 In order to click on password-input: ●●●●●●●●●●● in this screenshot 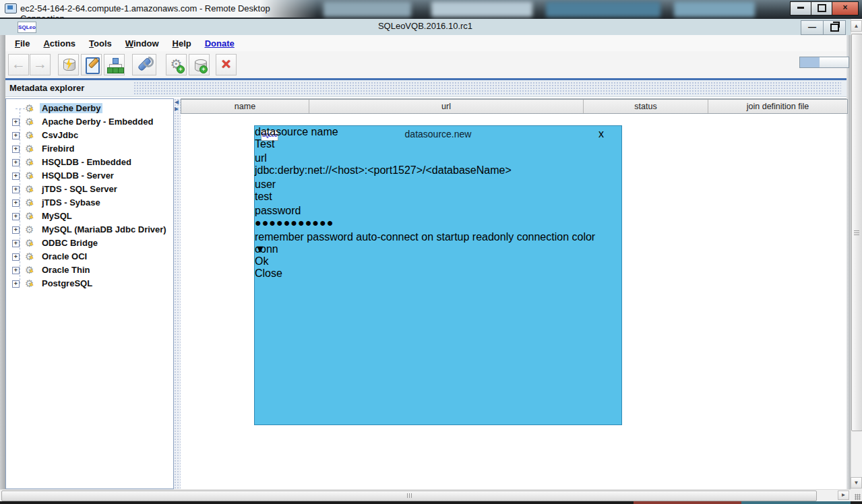, I will do `click(423, 224)`.